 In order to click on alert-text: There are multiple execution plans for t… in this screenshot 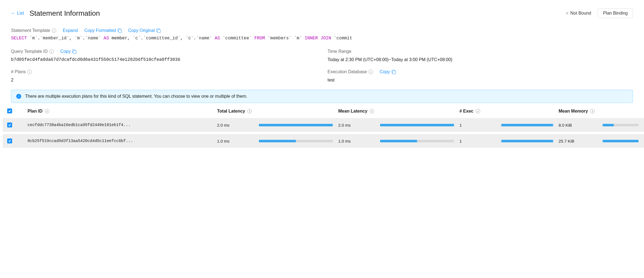, I will do `click(136, 96)`.